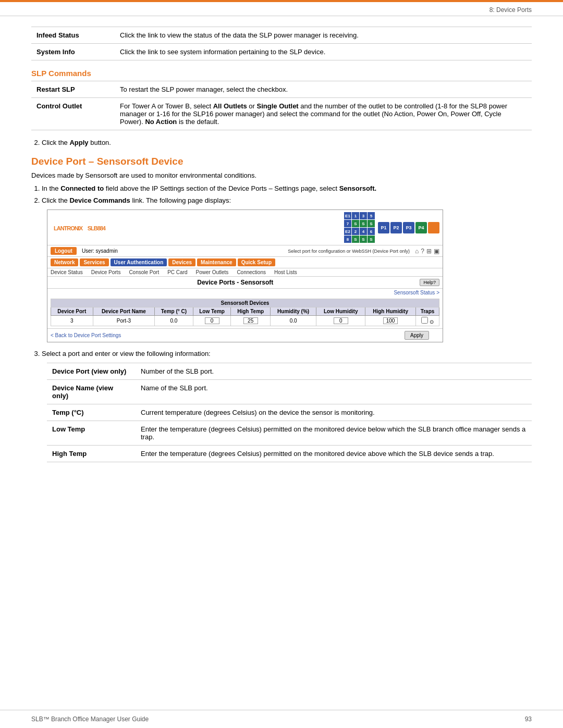  I want to click on p2-button: P2, so click(396, 228).